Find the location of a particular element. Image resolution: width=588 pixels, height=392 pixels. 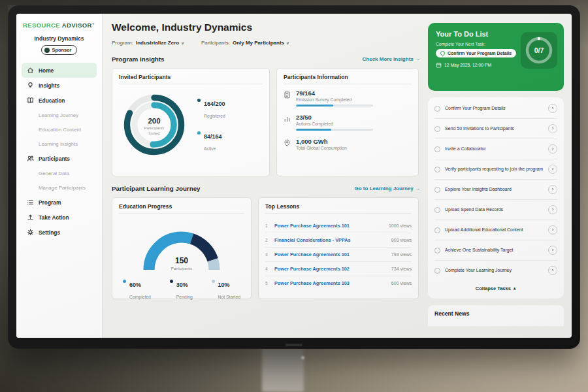

go-to-learning-journey-link: Go to Learning Journey → is located at coordinates (387, 188).